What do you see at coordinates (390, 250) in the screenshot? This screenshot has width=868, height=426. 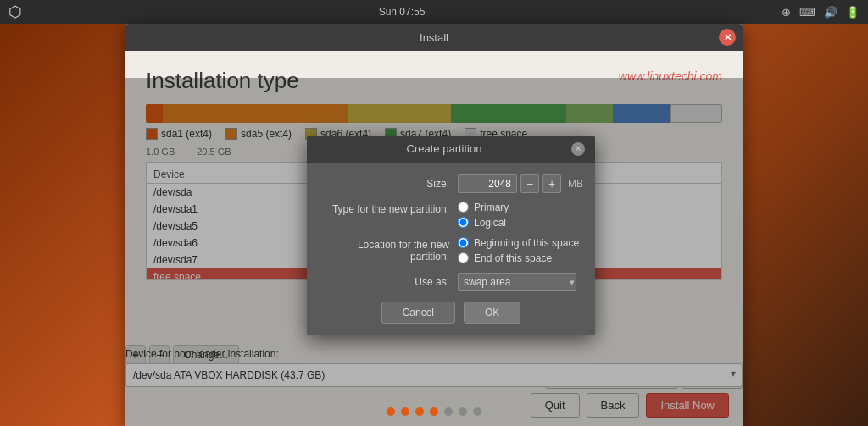 I see `location-label: Location for the new partition:` at bounding box center [390, 250].